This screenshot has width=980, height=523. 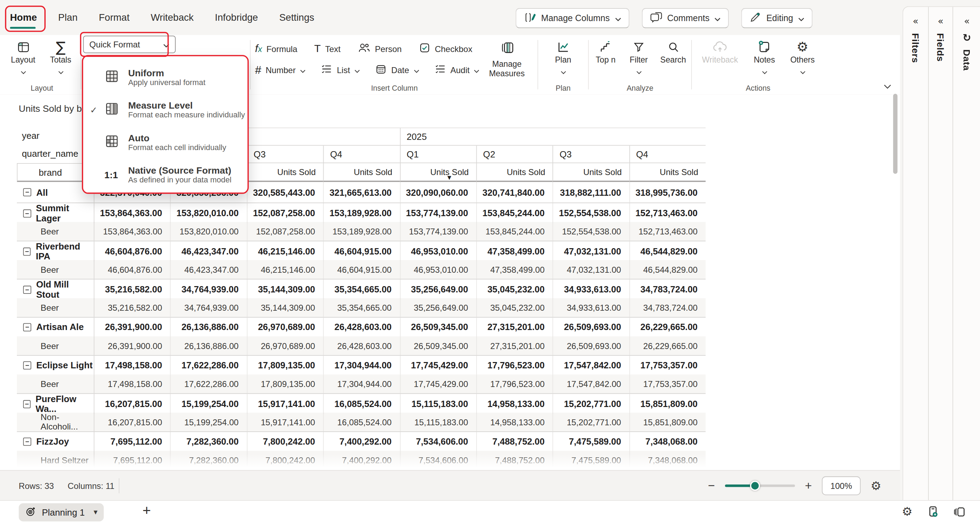 What do you see at coordinates (514, 269) in the screenshot?
I see `value-cell: 47,358,499.00` at bounding box center [514, 269].